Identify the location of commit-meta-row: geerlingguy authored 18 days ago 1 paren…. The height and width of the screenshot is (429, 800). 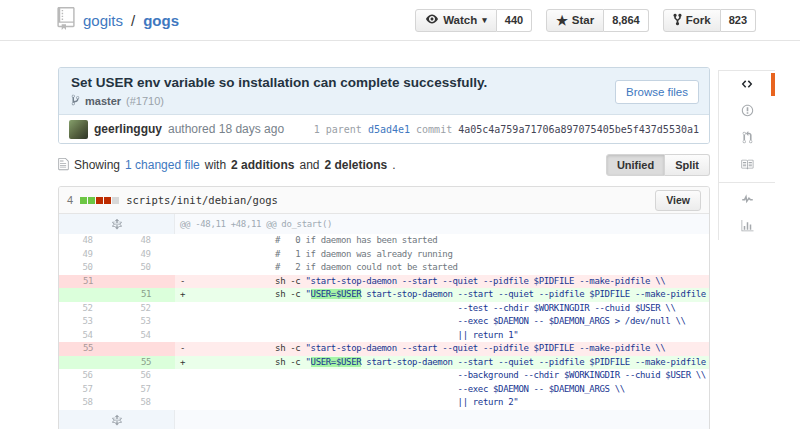
(384, 128).